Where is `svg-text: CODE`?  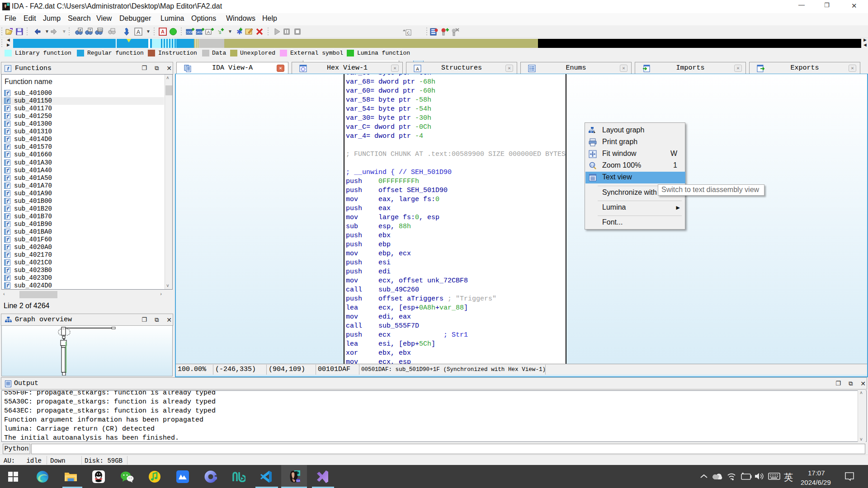
svg-text: CODE is located at coordinates (190, 33).